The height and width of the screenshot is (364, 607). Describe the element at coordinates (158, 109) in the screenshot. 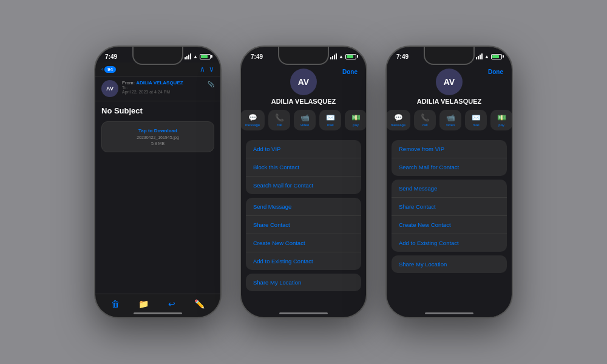

I see `email-subject: No Subject` at that location.